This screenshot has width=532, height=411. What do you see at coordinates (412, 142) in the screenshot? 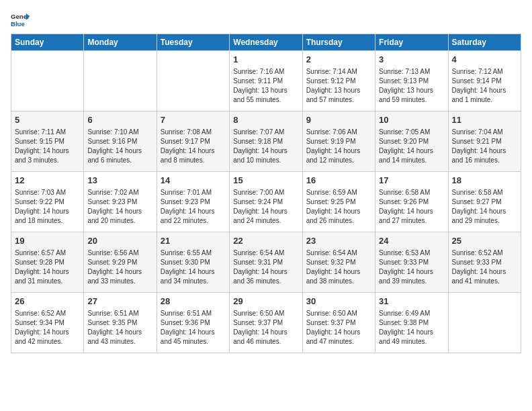
I see `calendar-cell: 10Sunrise: 7:05 AMSunset: 9:20 PMDayligh…` at bounding box center [412, 142].